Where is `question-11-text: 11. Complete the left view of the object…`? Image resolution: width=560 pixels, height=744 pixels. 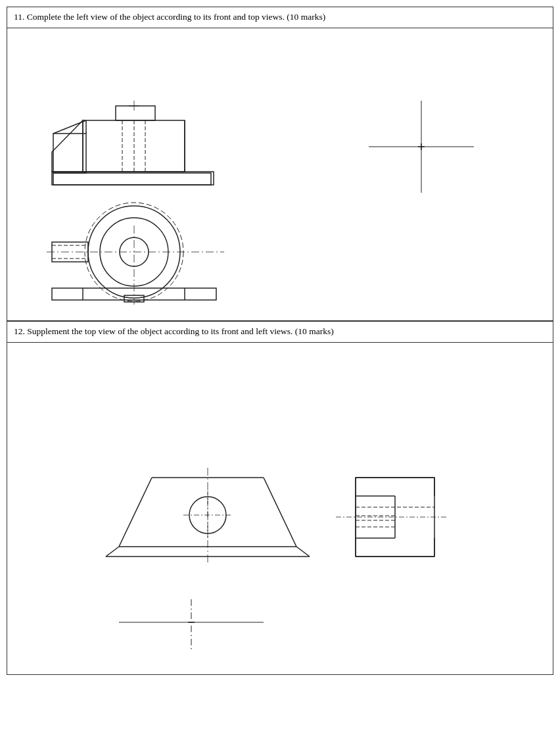
question-11-text: 11. Complete the left view of the object… is located at coordinates (170, 17).